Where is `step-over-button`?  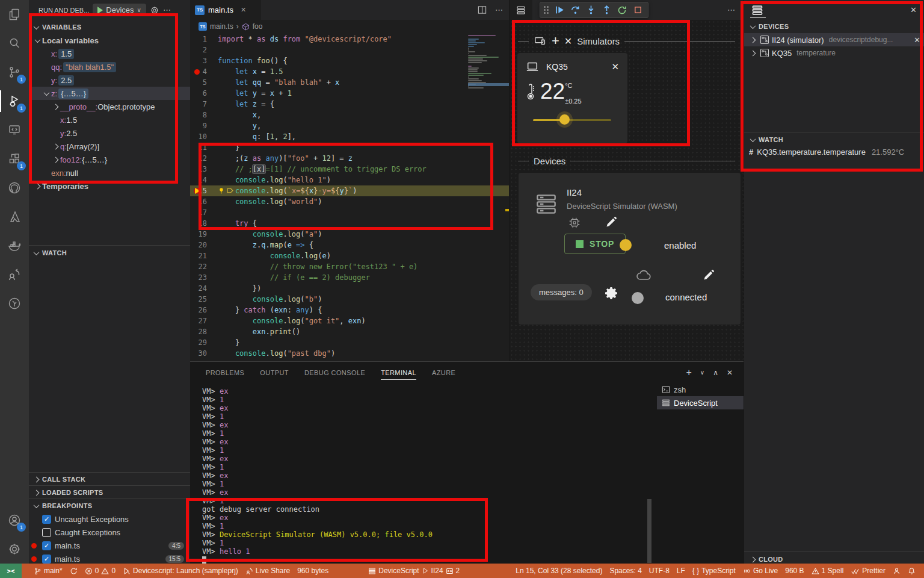
step-over-button is located at coordinates (575, 10).